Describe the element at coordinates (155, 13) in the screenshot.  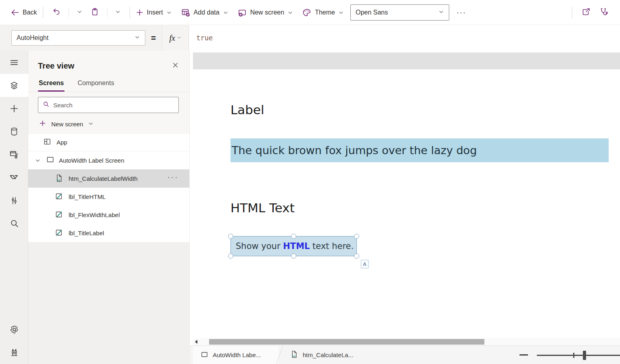
I see `insert-label: Insert` at that location.